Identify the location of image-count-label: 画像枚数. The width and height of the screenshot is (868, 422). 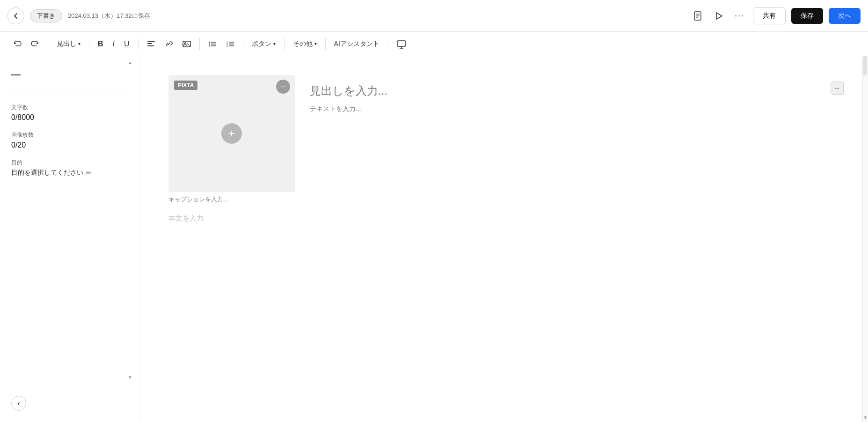
(70, 135).